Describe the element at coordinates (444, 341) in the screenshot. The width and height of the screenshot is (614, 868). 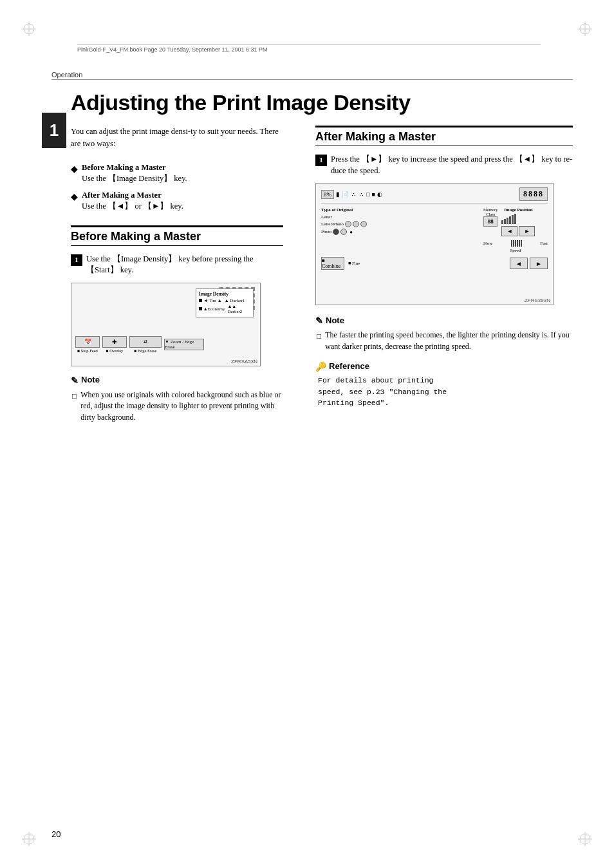
I see `note-item-right: □ The faster the printing speed becomes,…` at that location.